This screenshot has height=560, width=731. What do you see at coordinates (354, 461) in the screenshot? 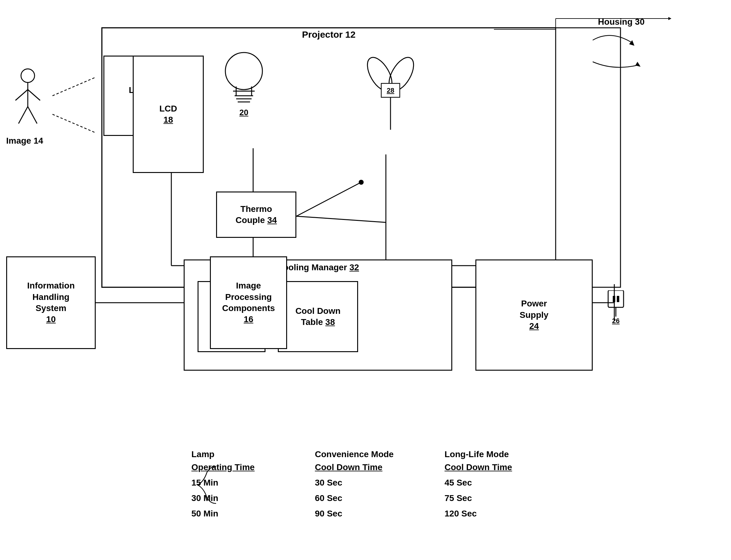
I see `convenience-col-header: Convenience Mode Cool Down Time` at bounding box center [354, 461].